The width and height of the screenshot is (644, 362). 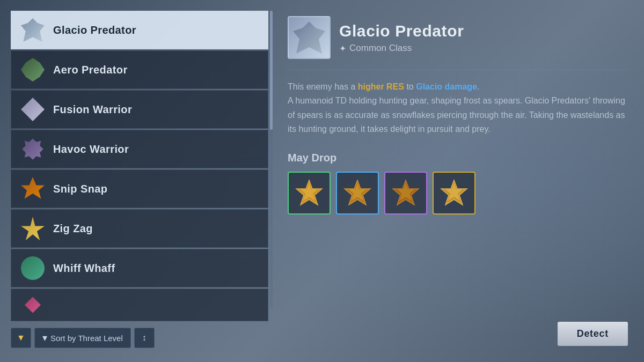 I want to click on enemy-item-fusion-warrior: Fusion Warrior, so click(x=140, y=109).